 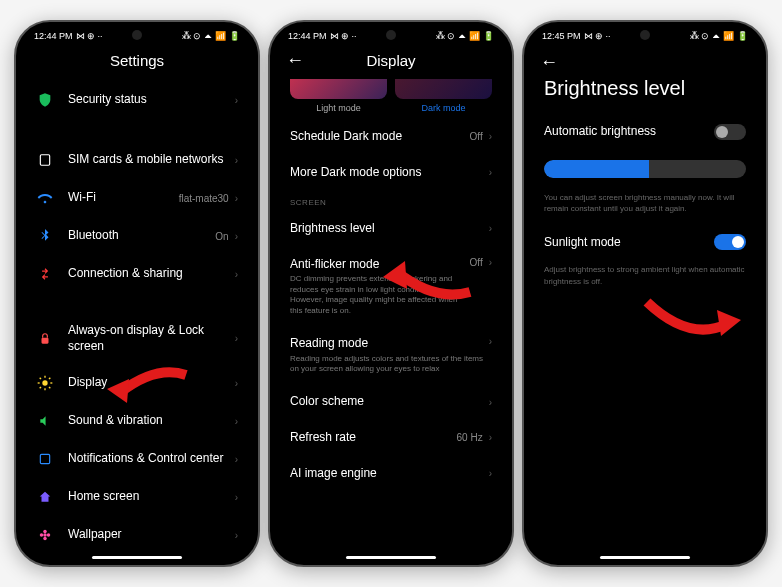 What do you see at coordinates (562, 36) in the screenshot?
I see `status-time: 12:45 PM` at bounding box center [562, 36].